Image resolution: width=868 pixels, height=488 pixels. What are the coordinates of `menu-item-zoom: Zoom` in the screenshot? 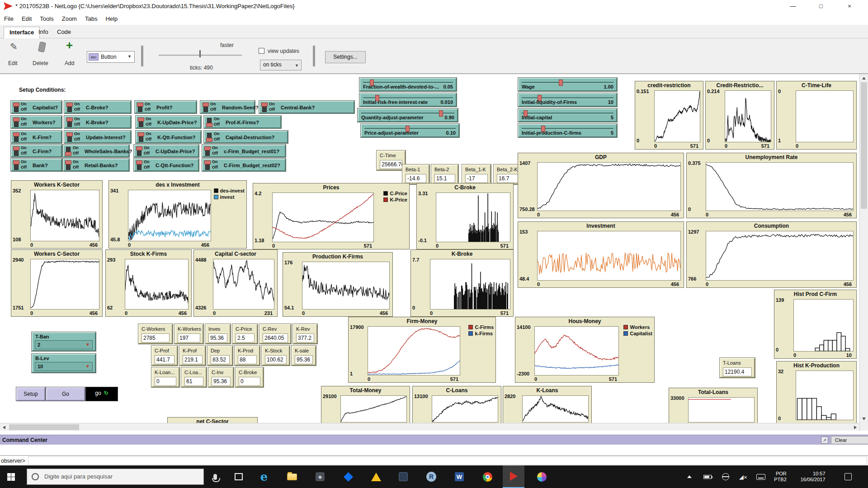 It's located at (70, 19).